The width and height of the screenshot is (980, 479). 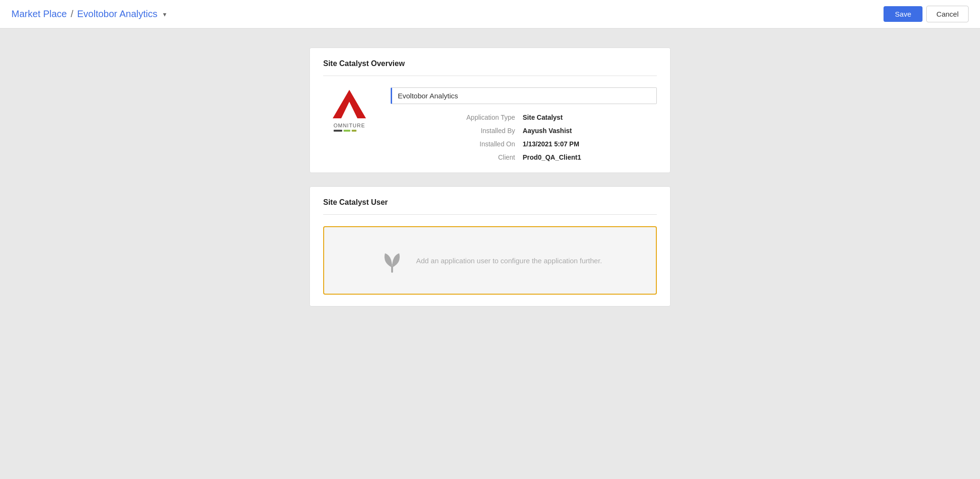 I want to click on value-installed-on: 1/13/2021 5:07 PM, so click(x=590, y=144).